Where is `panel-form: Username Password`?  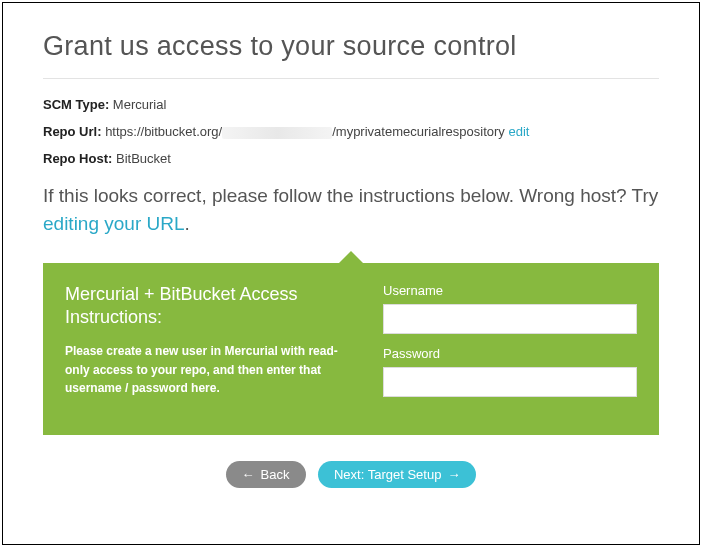
panel-form: Username Password is located at coordinates (510, 346).